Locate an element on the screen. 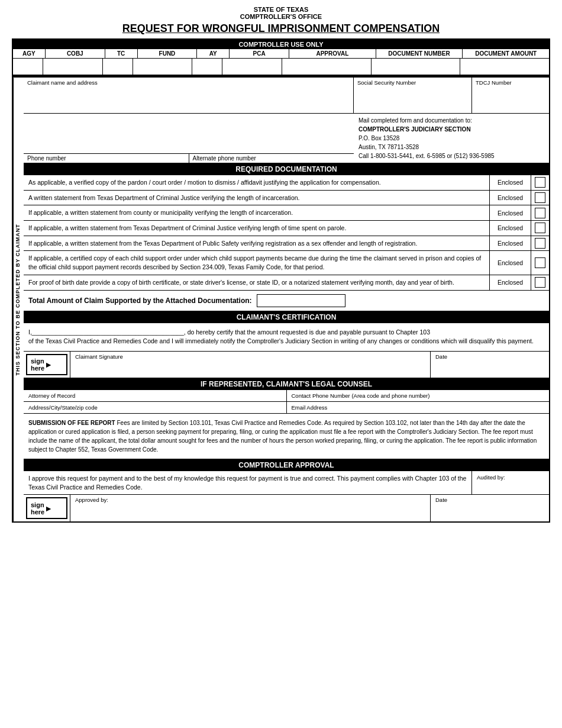  doc-text-4: If applicable, a written statement from … is located at coordinates (257, 244).